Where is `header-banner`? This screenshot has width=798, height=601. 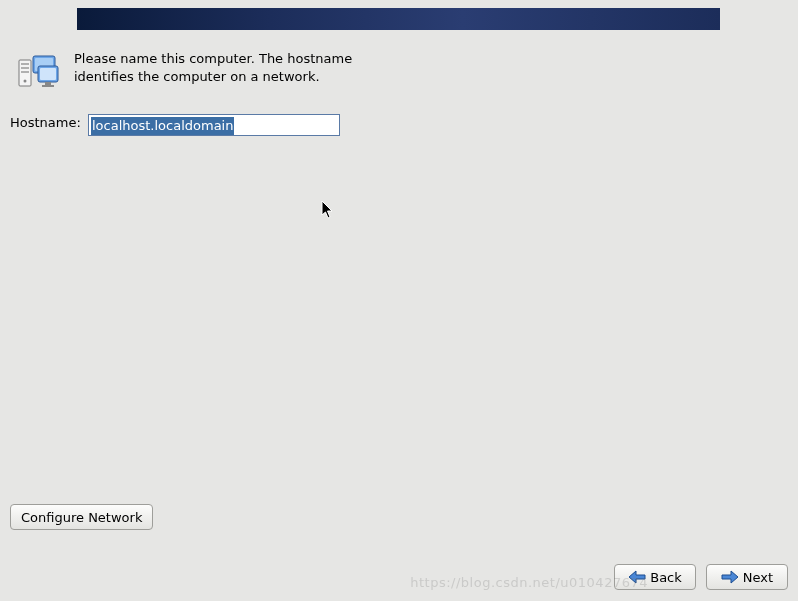 header-banner is located at coordinates (398, 19).